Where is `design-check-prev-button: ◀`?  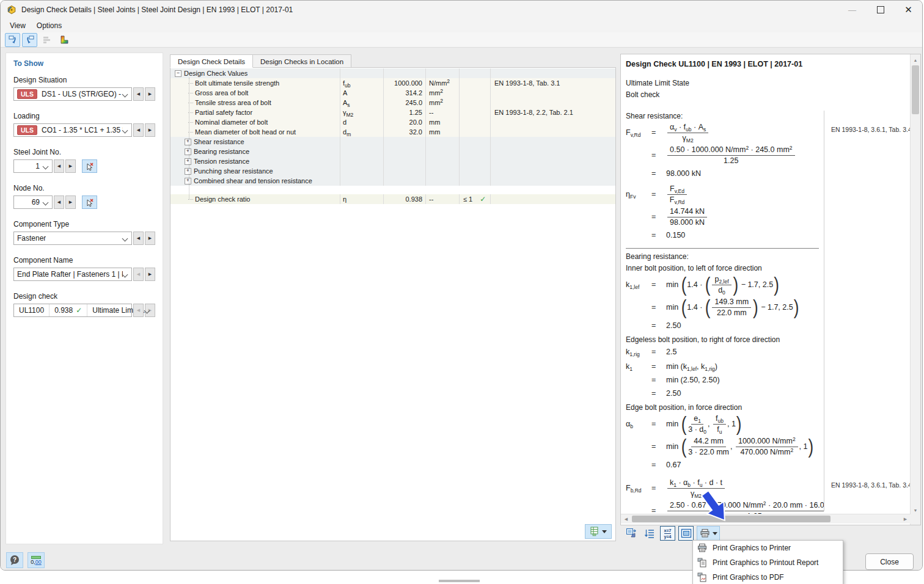
design-check-prev-button: ◀ is located at coordinates (138, 310).